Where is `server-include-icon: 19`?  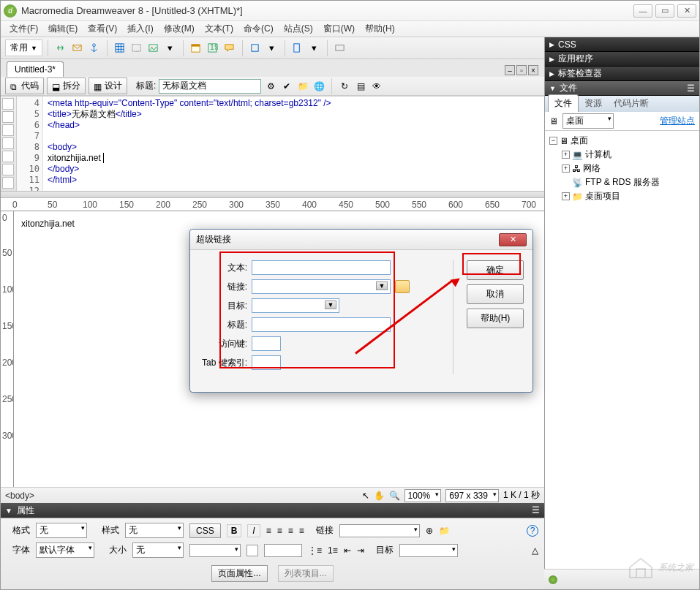 server-include-icon: 19 is located at coordinates (213, 48).